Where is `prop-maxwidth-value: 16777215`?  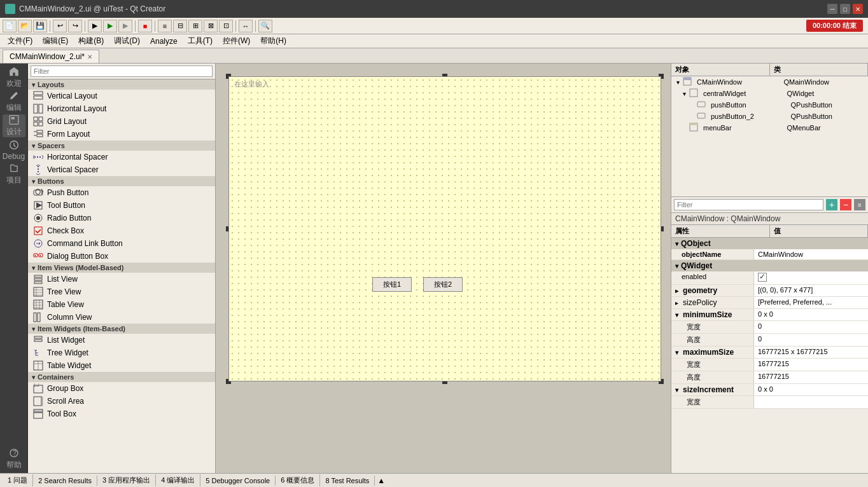
prop-maxwidth-value: 16777215 is located at coordinates (811, 365).